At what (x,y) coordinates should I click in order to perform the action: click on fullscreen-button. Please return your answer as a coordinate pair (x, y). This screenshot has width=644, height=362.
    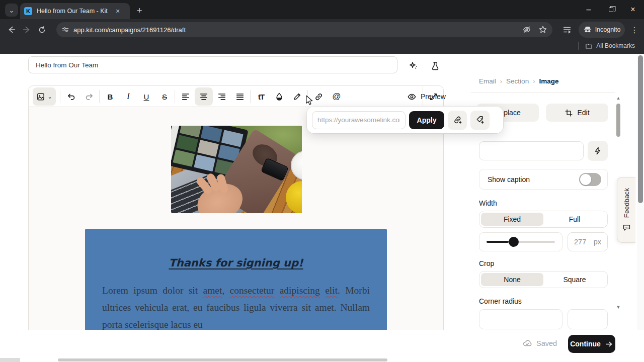
    Looking at the image, I should click on (433, 97).